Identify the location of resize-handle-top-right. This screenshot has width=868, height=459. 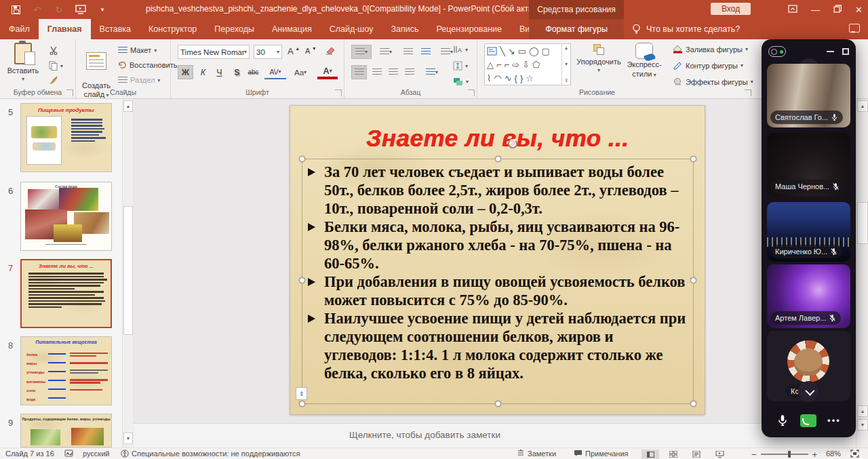
(693, 159).